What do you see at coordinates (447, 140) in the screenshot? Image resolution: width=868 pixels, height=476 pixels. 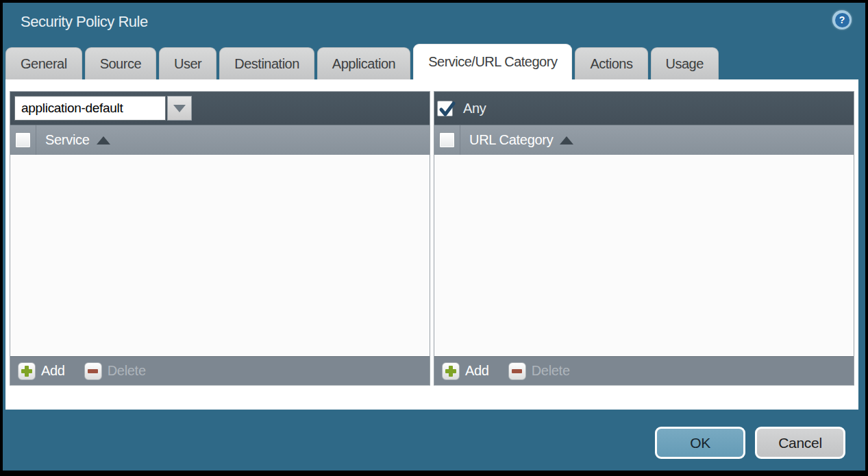 I see `url-category-select-all-checkbox` at bounding box center [447, 140].